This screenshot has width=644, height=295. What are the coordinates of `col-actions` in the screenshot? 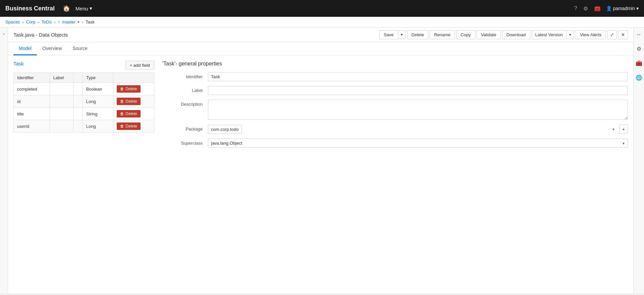 It's located at (134, 78).